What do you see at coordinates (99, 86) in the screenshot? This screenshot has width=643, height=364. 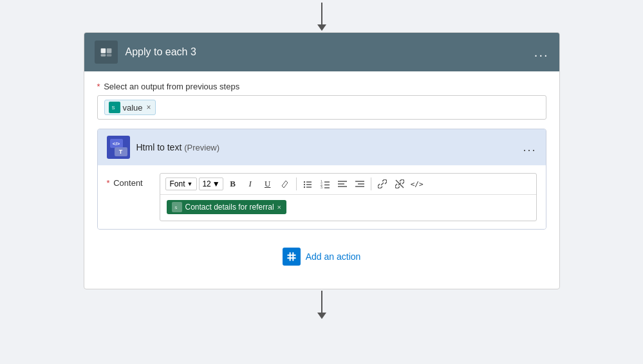 I see `required-marker: *` at bounding box center [99, 86].